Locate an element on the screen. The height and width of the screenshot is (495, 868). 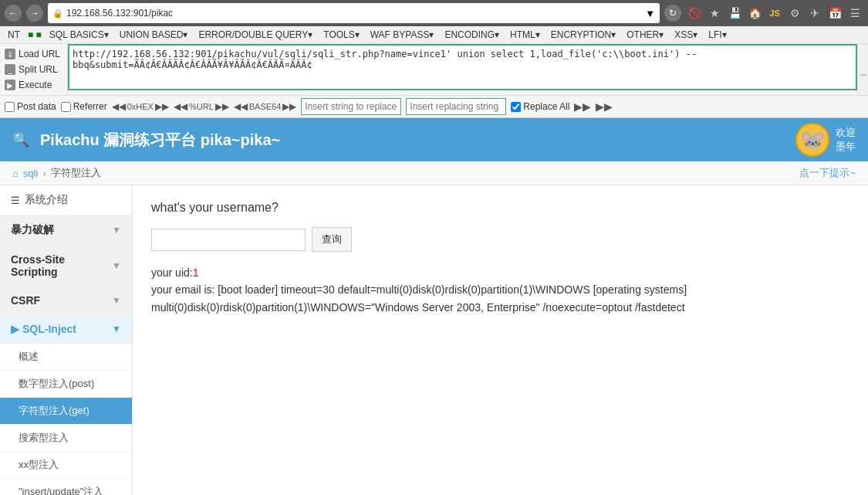
forward-button: → is located at coordinates (35, 13).